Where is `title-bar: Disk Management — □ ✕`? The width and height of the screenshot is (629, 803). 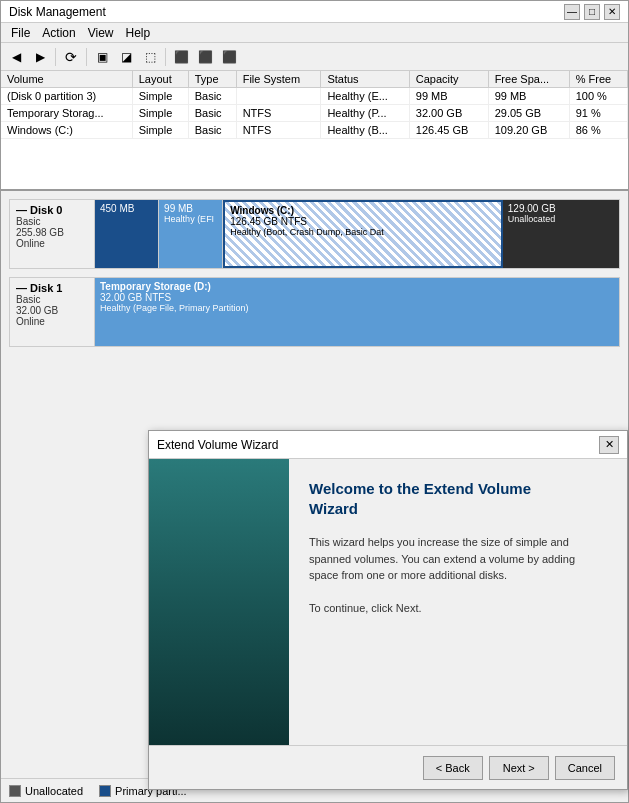 title-bar: Disk Management — □ ✕ is located at coordinates (314, 12).